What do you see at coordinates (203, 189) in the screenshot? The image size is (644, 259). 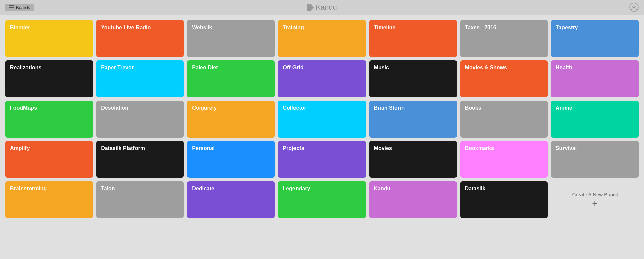 I see `board-card-label: Dedicate` at bounding box center [203, 189].